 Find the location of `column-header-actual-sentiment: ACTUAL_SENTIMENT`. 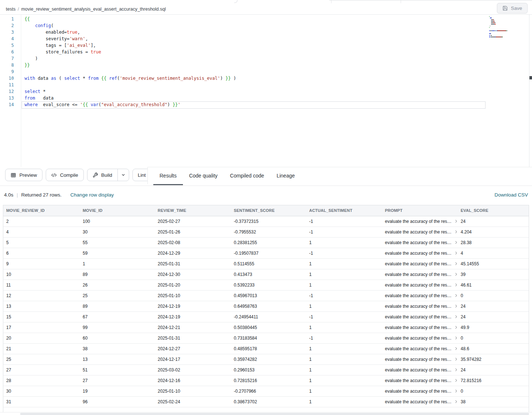

column-header-actual-sentiment: ACTUAL_SENTIMENT is located at coordinates (344, 211).